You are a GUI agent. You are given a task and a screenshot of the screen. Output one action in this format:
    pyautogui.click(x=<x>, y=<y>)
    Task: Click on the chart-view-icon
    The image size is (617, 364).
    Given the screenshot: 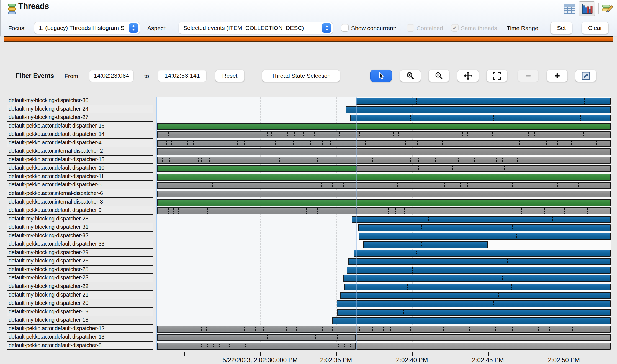 What is the action you would take?
    pyautogui.click(x=587, y=9)
    